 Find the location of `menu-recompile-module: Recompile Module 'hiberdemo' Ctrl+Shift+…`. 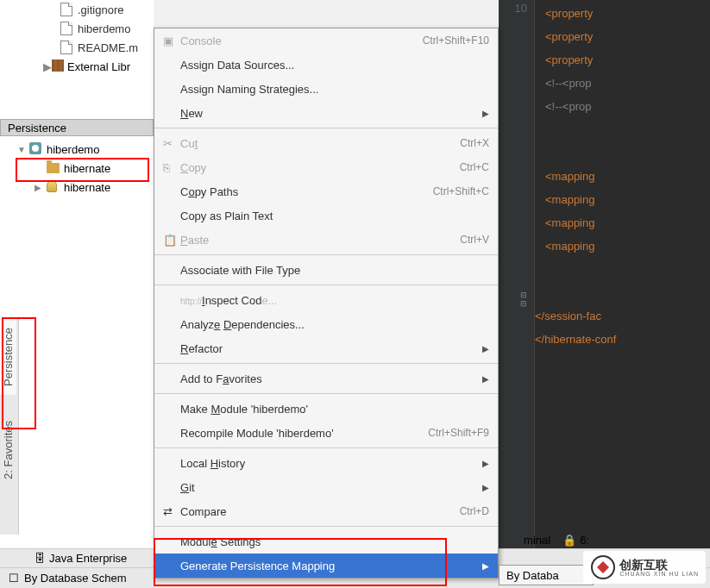

menu-recompile-module: Recompile Module 'hiberdemo' Ctrl+Shift+… is located at coordinates (326, 433).